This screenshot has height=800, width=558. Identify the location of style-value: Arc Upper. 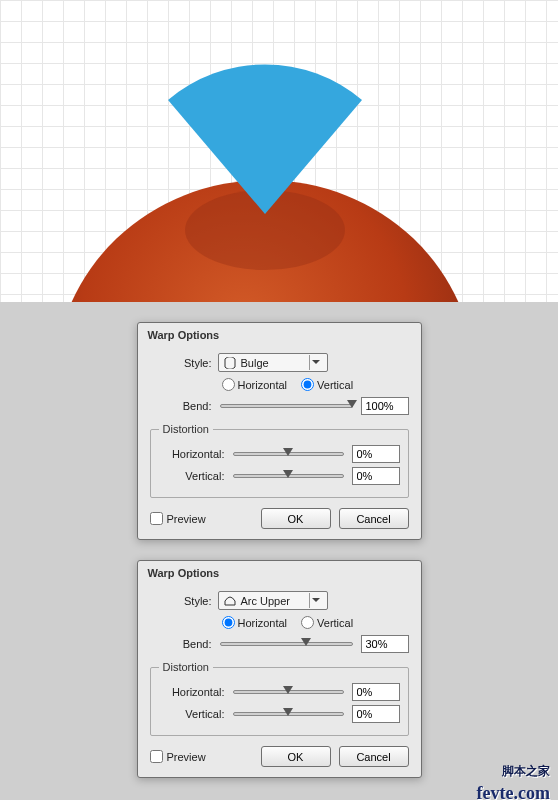
(273, 601).